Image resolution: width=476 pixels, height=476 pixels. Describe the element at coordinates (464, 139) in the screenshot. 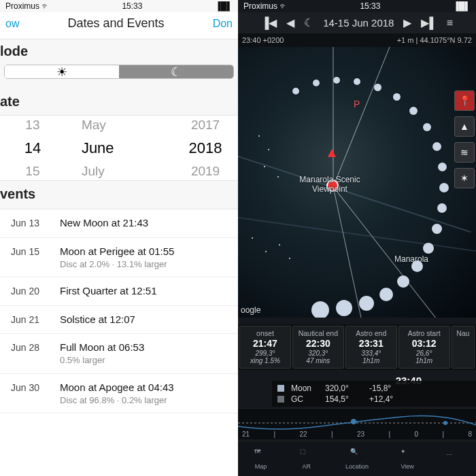

I see `map-tools: 📍 ▲ ≋ ✶` at that location.